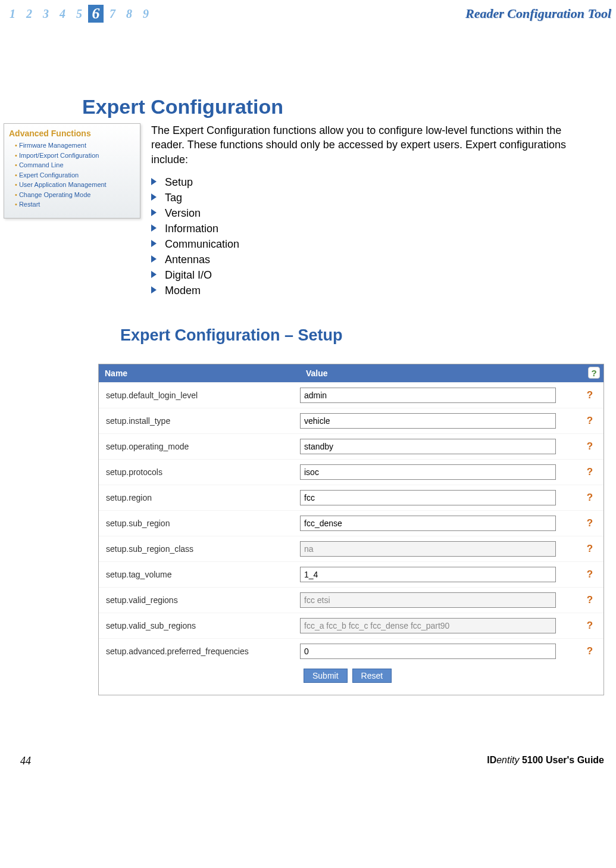 This screenshot has width=616, height=868. Describe the element at coordinates (201, 574) in the screenshot. I see `setting-name: setup.tag_volume` at that location.